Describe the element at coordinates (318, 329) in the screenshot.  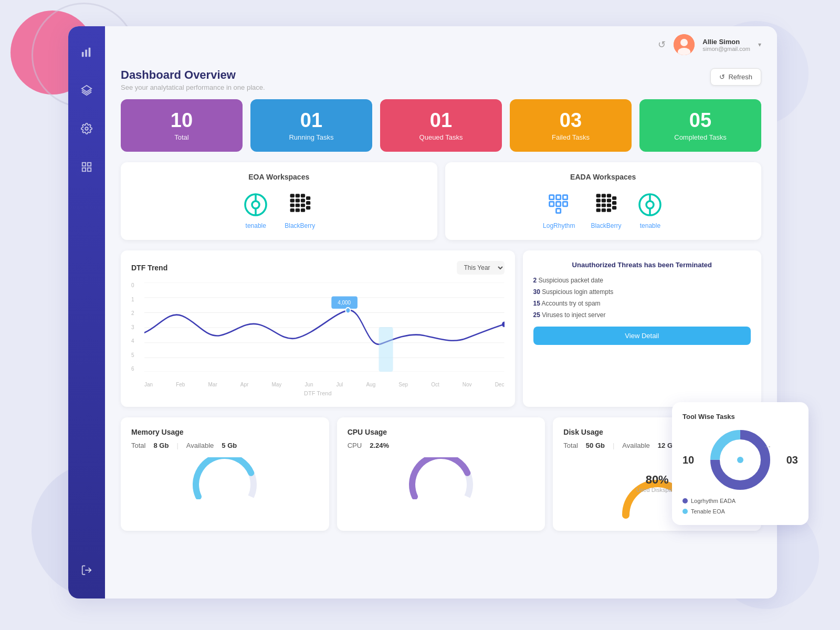
I see `dtf-trend-card: DTF Trend This Year 6543210` at that location.